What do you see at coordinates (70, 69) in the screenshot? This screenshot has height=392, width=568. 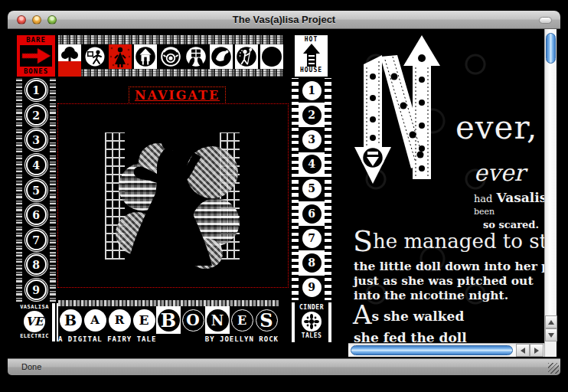 I see `current-chapter-marker` at bounding box center [70, 69].